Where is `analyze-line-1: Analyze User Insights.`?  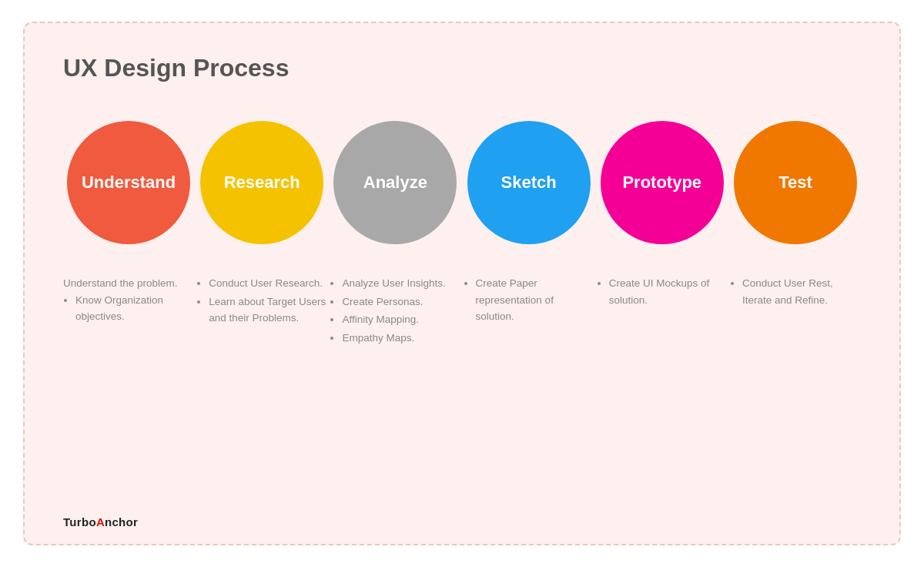
analyze-line-1: Analyze User Insights. is located at coordinates (401, 284).